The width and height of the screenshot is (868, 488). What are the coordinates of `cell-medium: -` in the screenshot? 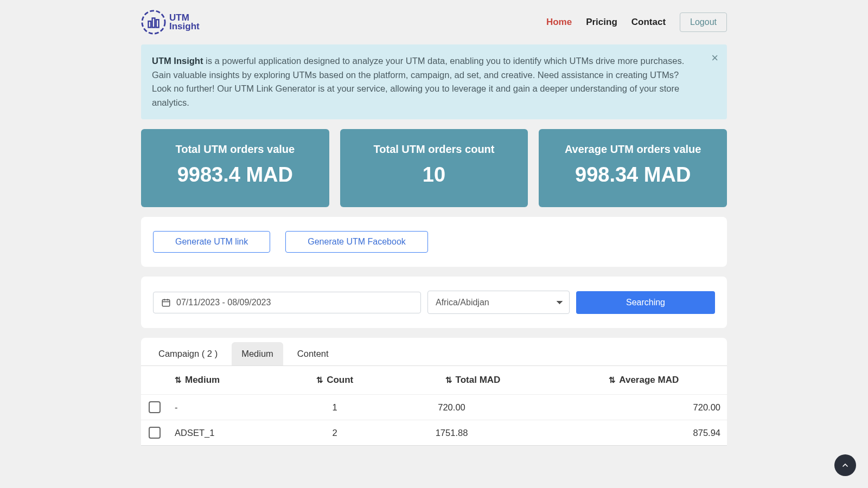 It's located at (227, 408).